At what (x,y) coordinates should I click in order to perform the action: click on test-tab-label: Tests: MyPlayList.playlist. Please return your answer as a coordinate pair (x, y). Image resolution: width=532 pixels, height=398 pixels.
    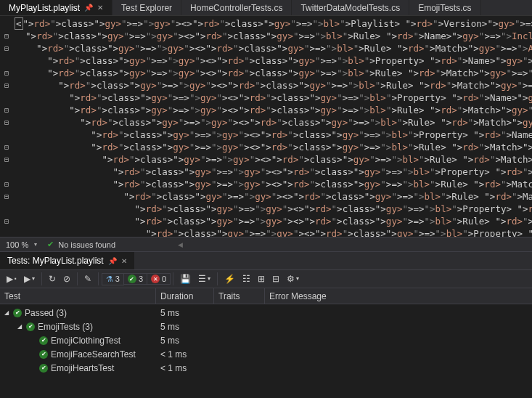
    Looking at the image, I should click on (55, 261).